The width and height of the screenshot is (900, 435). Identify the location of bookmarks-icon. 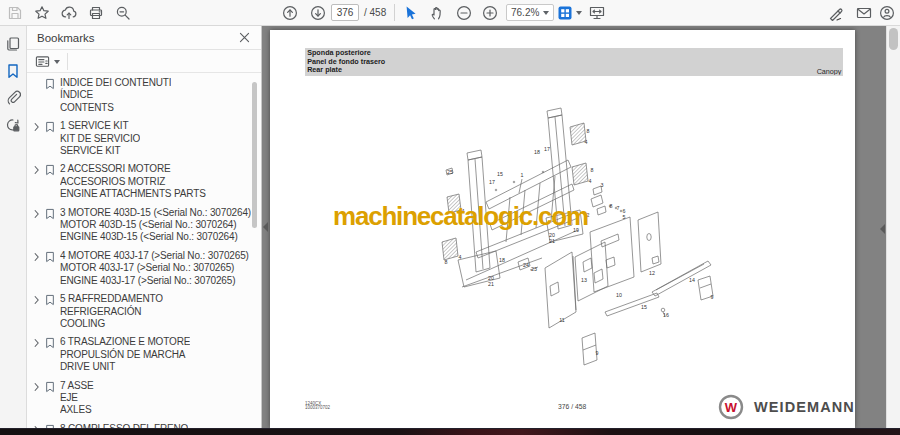
(13, 71).